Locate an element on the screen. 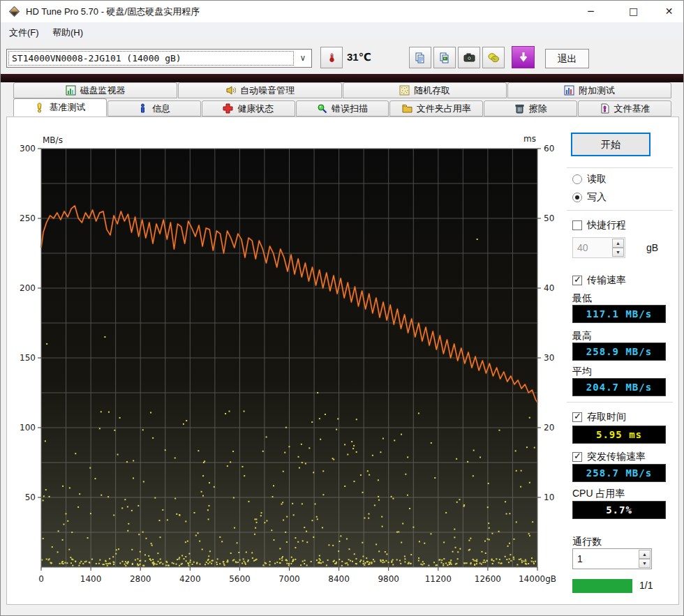 Image resolution: width=684 pixels, height=616 pixels. max-value-display: 258.9 MB/s is located at coordinates (619, 352).